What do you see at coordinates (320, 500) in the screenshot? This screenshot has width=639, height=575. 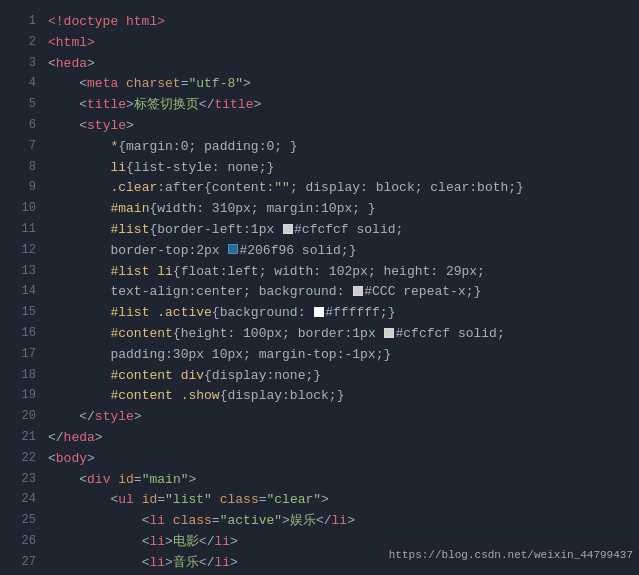 I see `code-line: 24 <ul id="list" class="clear">` at bounding box center [320, 500].